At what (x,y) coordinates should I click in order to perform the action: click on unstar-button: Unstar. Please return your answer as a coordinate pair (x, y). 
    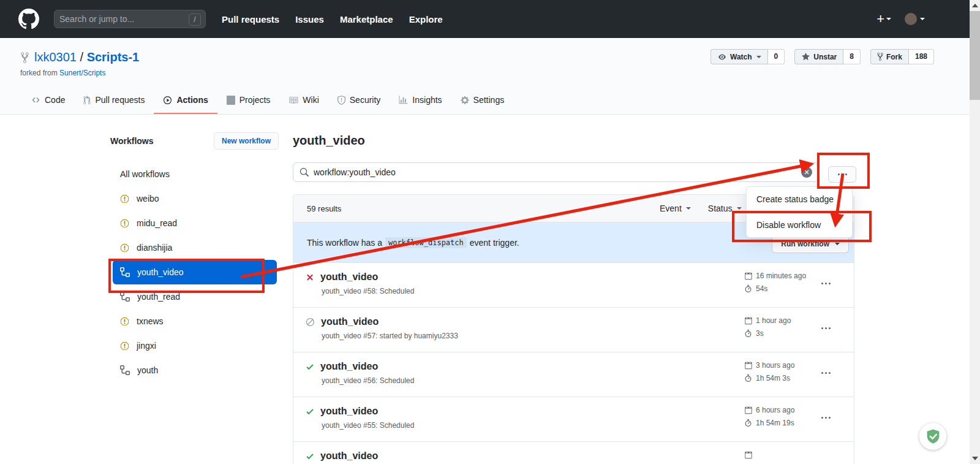
    Looking at the image, I should click on (819, 56).